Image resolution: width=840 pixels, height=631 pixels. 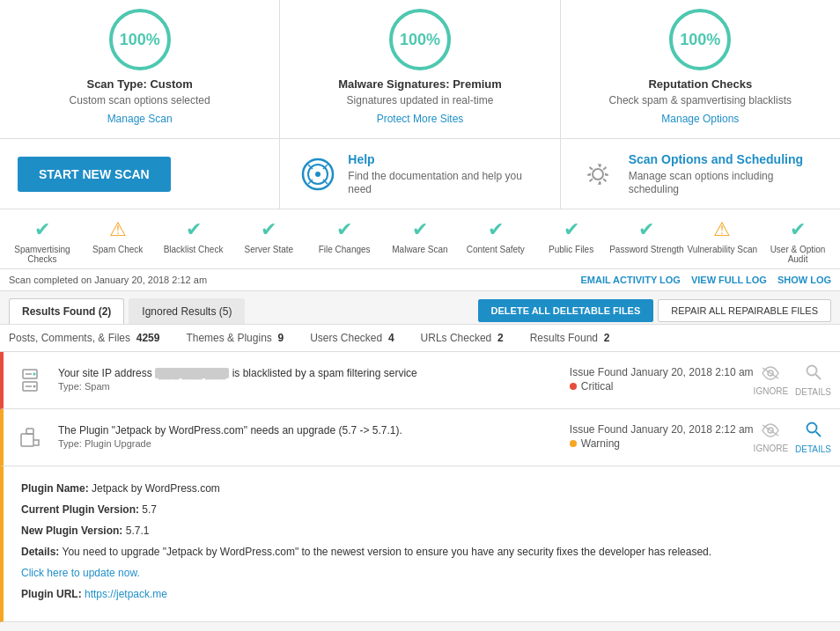 I want to click on step-label-7: Public Files, so click(x=571, y=250).